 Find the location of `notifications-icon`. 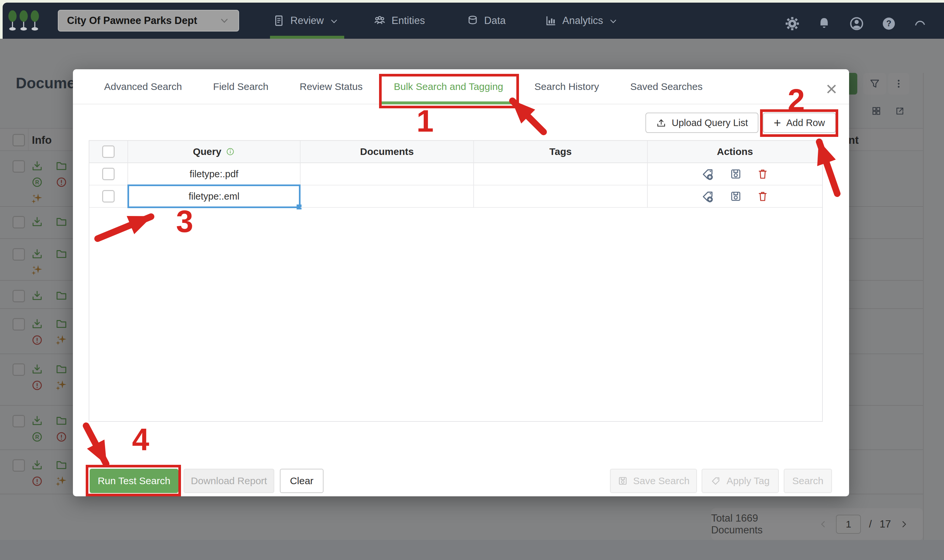

notifications-icon is located at coordinates (824, 23).